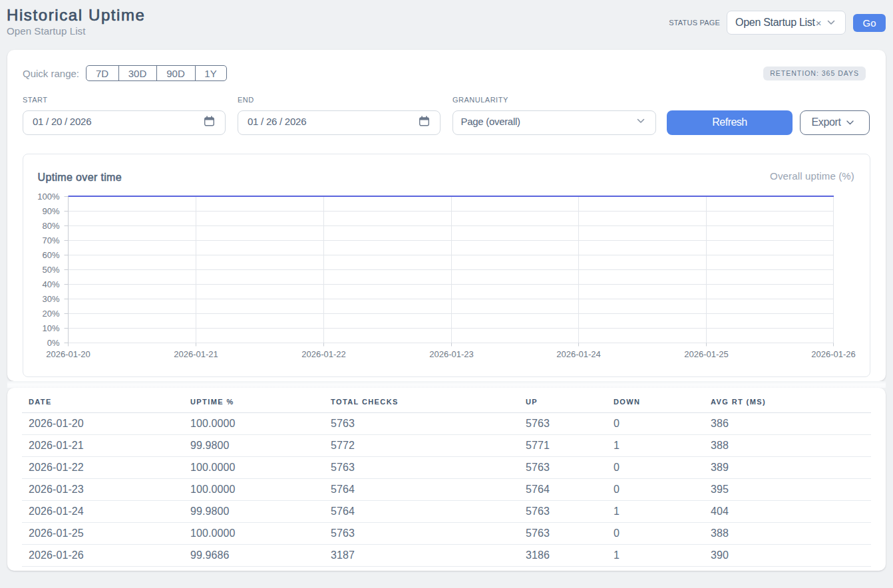 Image resolution: width=893 pixels, height=588 pixels. I want to click on svg-text: 2026-01-25, so click(707, 354).